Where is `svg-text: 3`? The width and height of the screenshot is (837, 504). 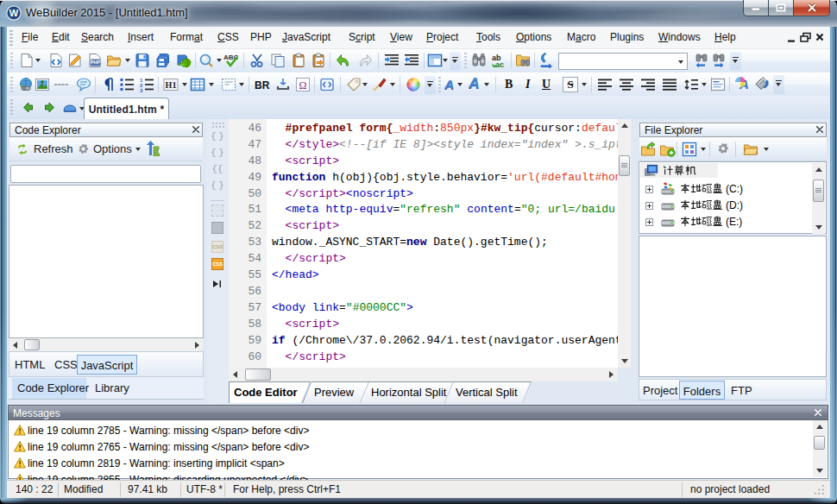
svg-text: 3 is located at coordinates (142, 90).